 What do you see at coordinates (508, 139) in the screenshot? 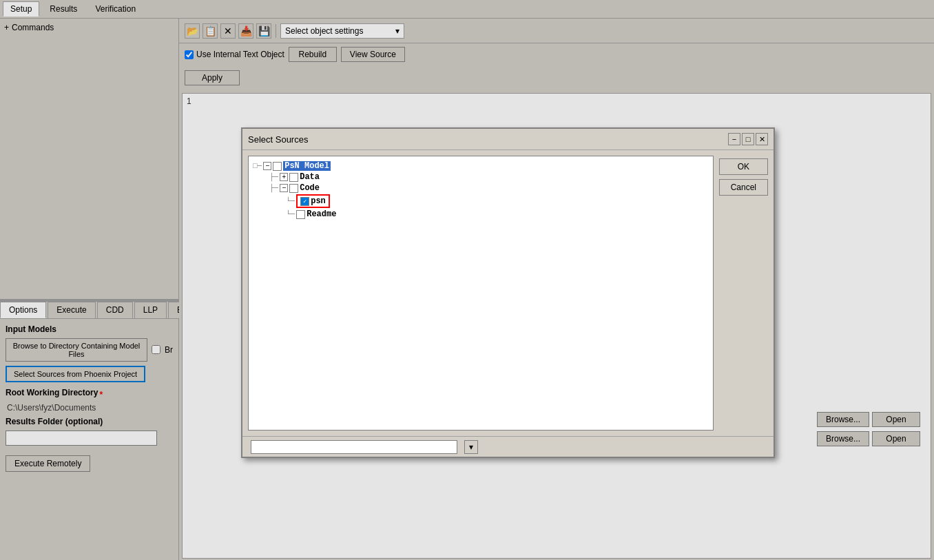
I see `modal-titlebar: Select Sources − □ ✕` at bounding box center [508, 139].